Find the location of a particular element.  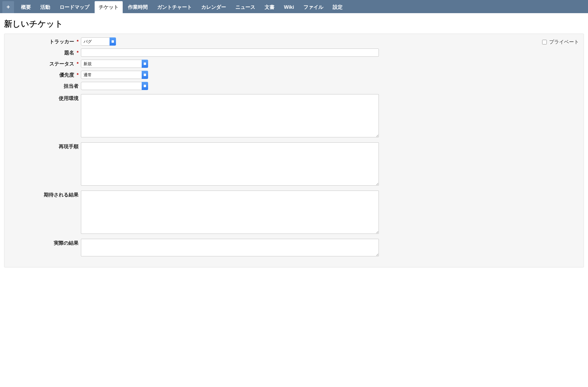

tab-wiki: Wiki is located at coordinates (289, 7).